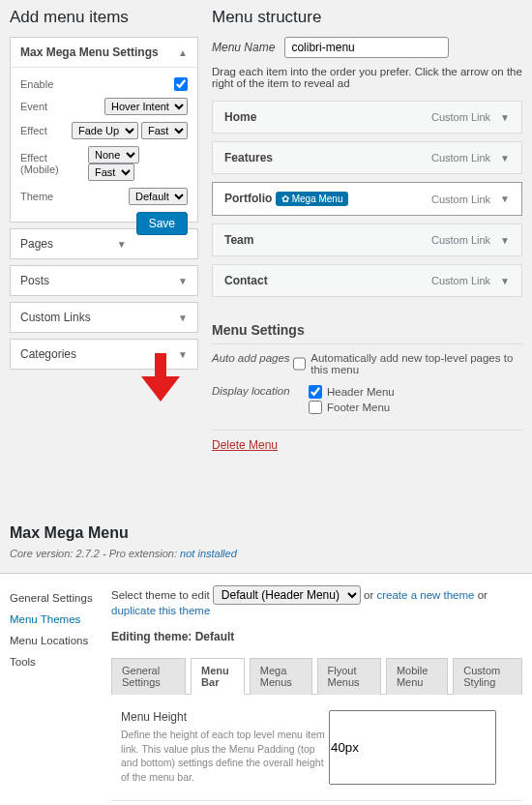  Describe the element at coordinates (285, 199) in the screenshot. I see `gear-icon: ✿` at that location.